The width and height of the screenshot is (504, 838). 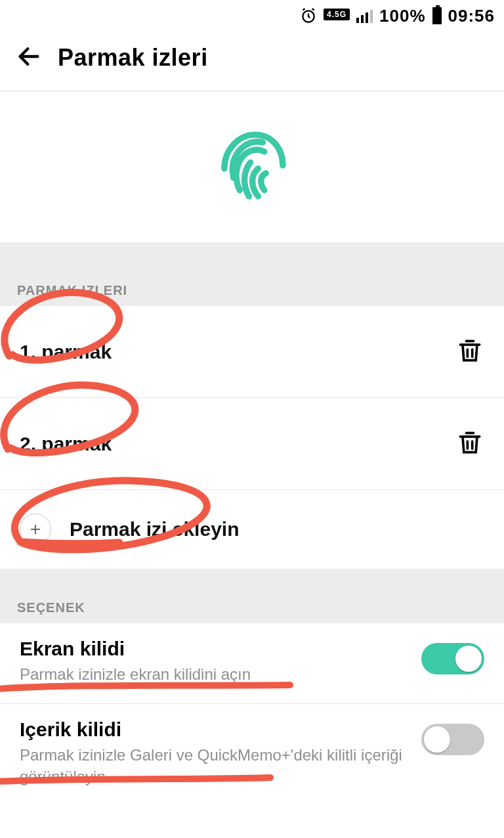 I want to click on option-content-lock: Içerik kilidi Parmak izinizle Galeri ve …, so click(x=252, y=755).